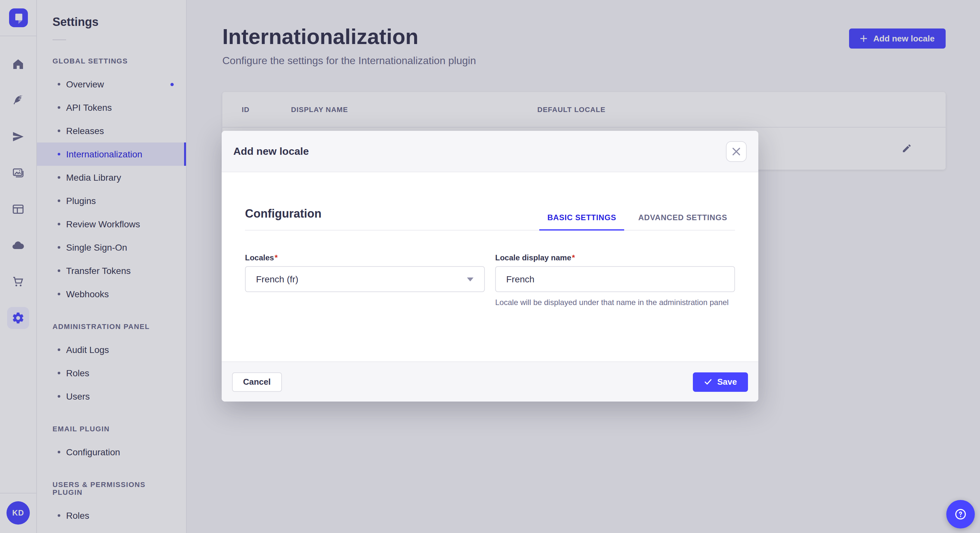 This screenshot has width=980, height=533. Describe the element at coordinates (737, 151) in the screenshot. I see `close-button` at that location.